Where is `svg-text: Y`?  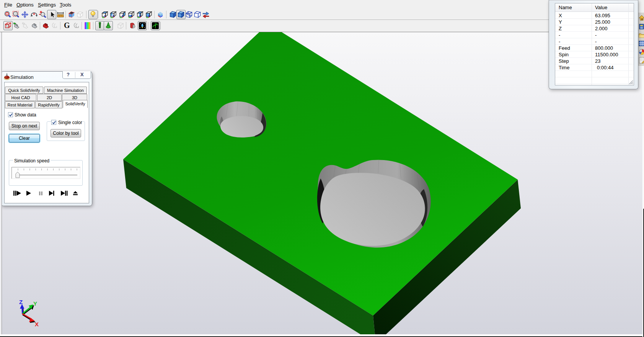
svg-text: Y is located at coordinates (35, 303).